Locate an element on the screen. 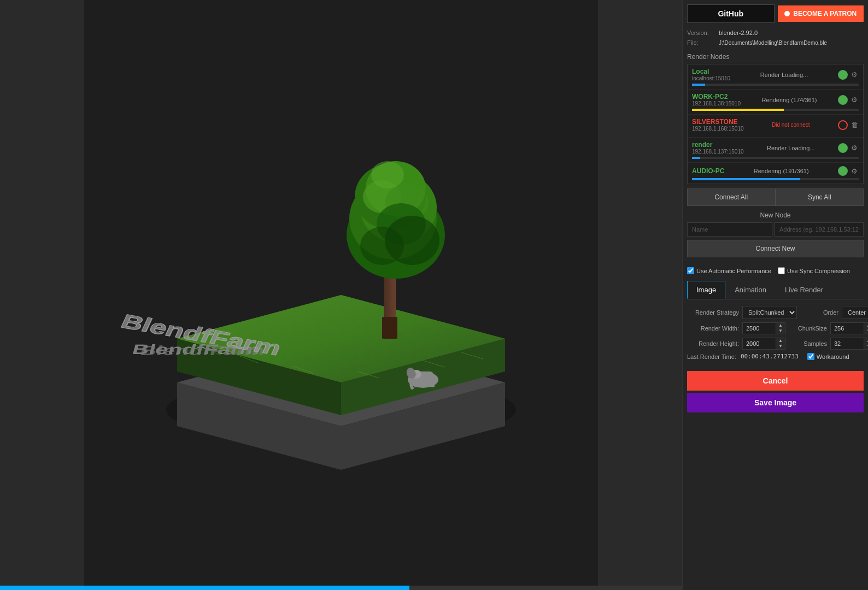  order-group: Order Center Random is located at coordinates (834, 312).